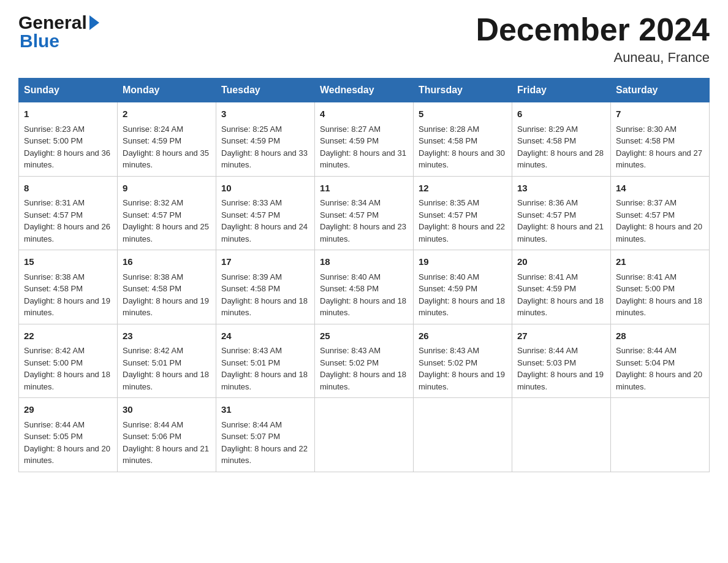 This screenshot has height=563, width=728. I want to click on title-block: December 2024 Auneau, France, so click(593, 39).